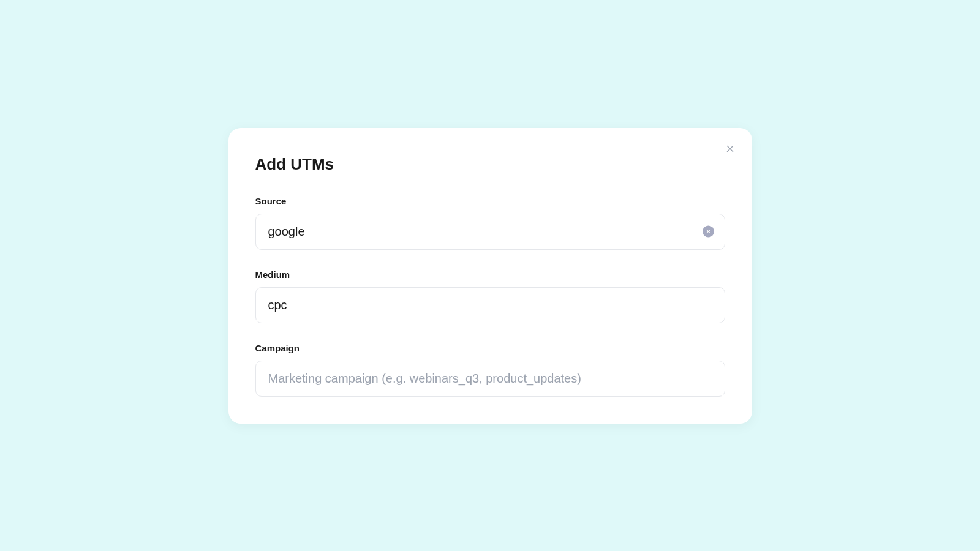 The width and height of the screenshot is (980, 551). I want to click on clear-icon, so click(708, 231).